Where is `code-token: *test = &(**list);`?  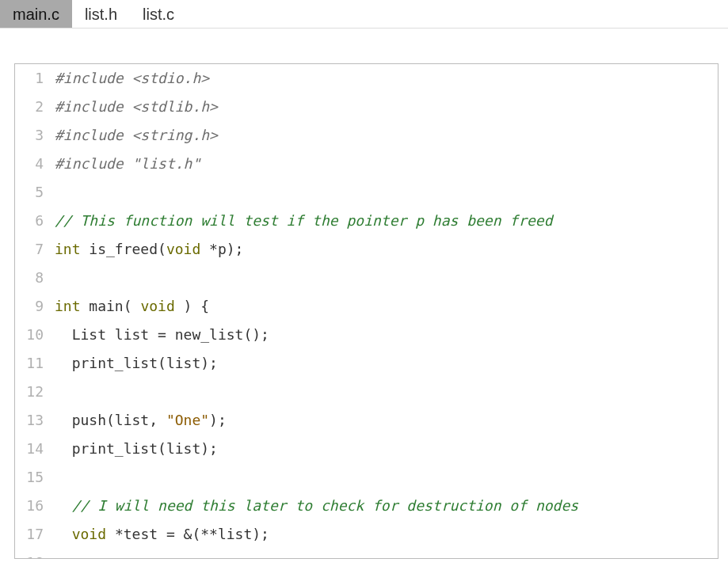 code-token: *test = &(**list); is located at coordinates (188, 534).